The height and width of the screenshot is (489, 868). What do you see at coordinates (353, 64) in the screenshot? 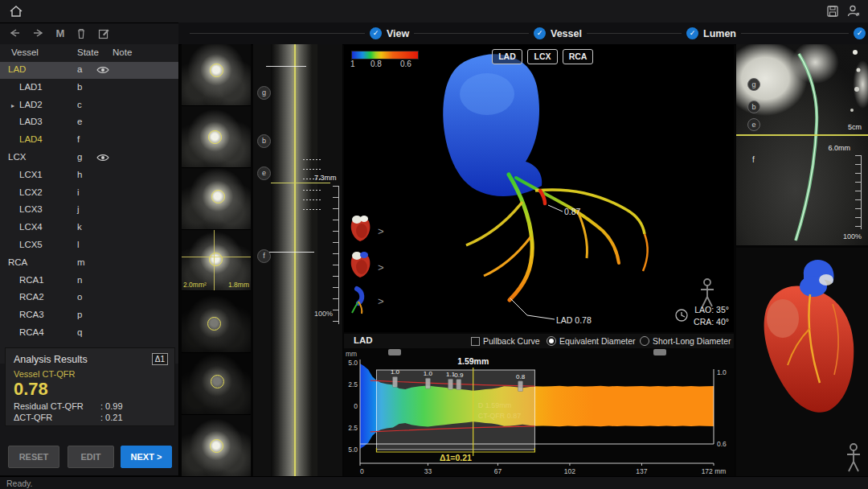
I see `colorbar-tick-1: 1` at bounding box center [353, 64].